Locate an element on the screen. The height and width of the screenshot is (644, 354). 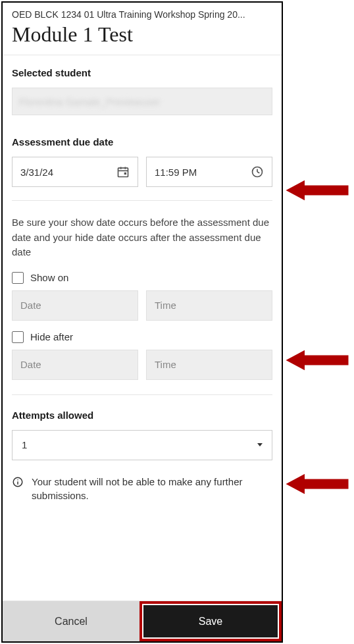
selected-student-label: Selected student is located at coordinates (142, 72).